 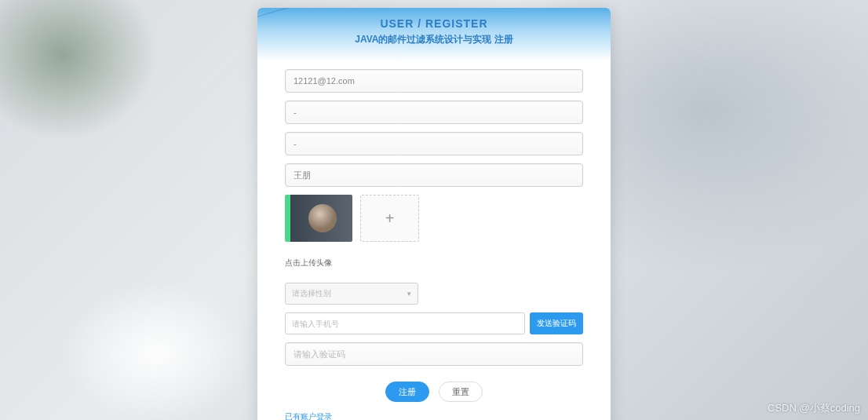 I want to click on reset-button: 重置, so click(x=461, y=392).